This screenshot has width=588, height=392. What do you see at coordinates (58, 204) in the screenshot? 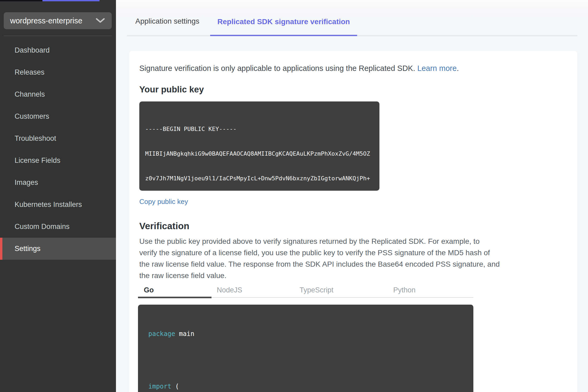
I see `sidebar-item-kubernetes-installers: Kubernetes Installers` at bounding box center [58, 204].